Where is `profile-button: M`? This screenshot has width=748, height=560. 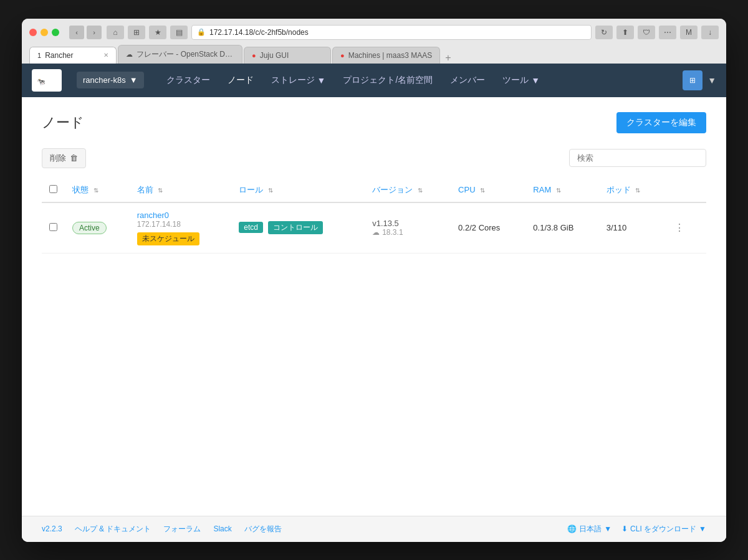 profile-button: M is located at coordinates (689, 32).